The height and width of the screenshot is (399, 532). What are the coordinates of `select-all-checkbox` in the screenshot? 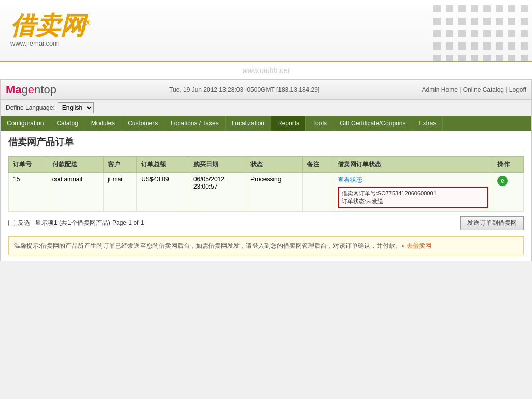 It's located at (11, 223).